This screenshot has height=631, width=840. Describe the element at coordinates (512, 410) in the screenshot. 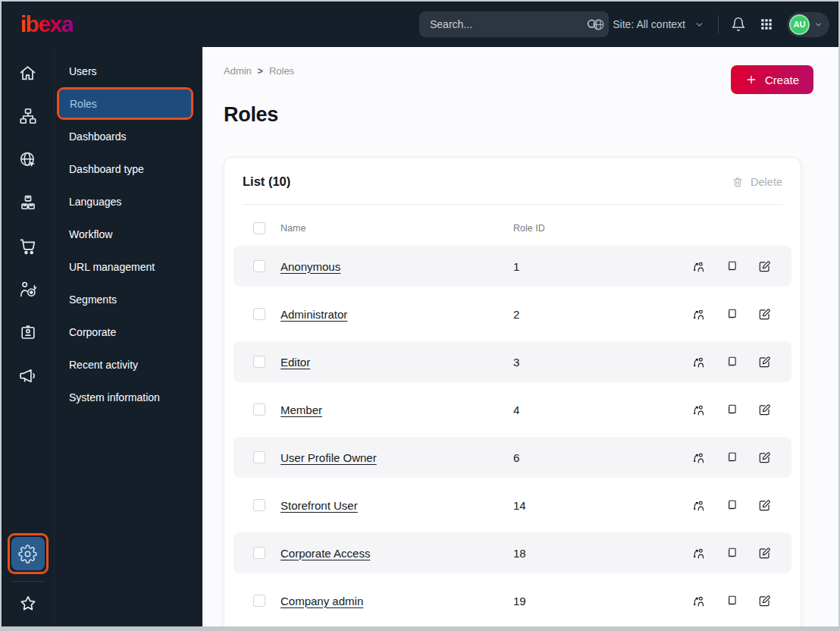

I see `table-row: Member 4` at that location.